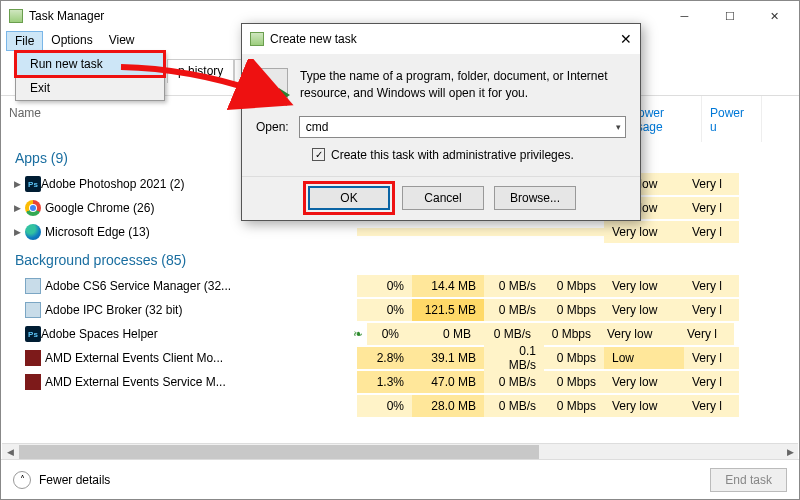  I want to click on section-background: Background processes (85), so click(400, 259).